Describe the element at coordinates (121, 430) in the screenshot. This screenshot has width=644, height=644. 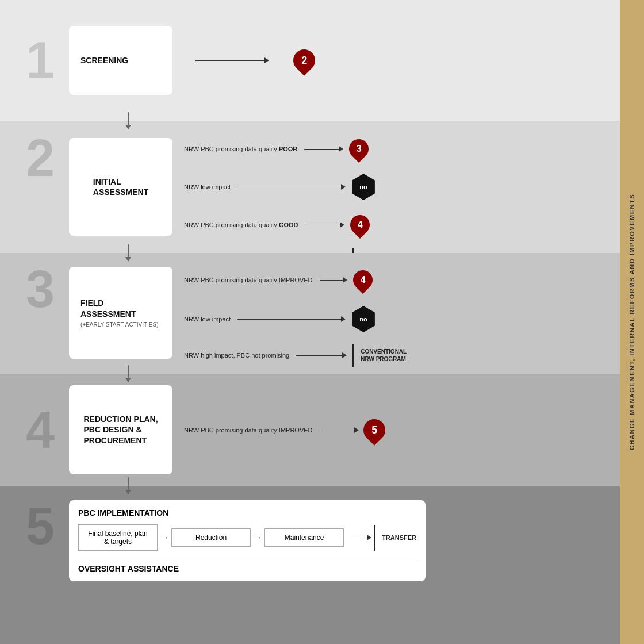
I see `reduction-plan-box: REDUCTION PLAN, PBC DESIGN & PROCUREMENT` at that location.